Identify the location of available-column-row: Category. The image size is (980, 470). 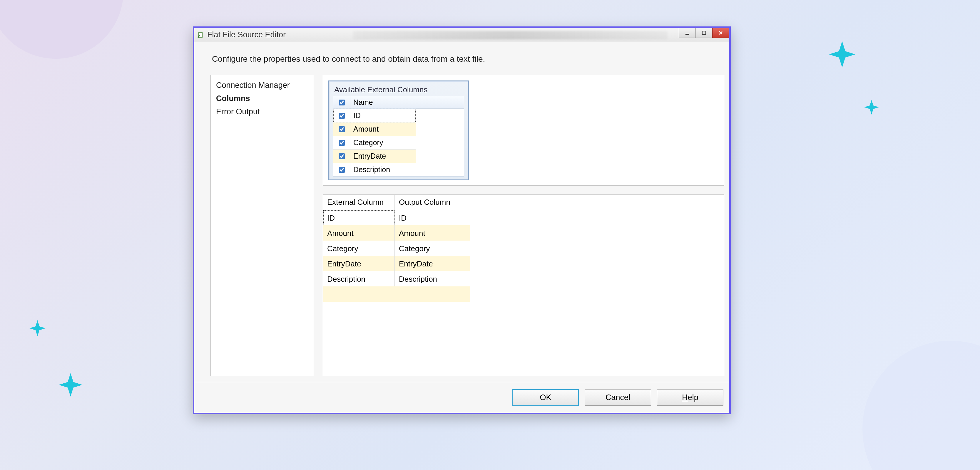
(374, 142).